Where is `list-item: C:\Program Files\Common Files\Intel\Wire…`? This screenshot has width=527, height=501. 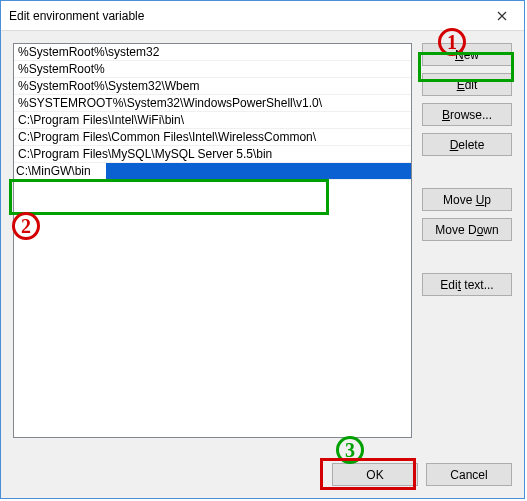 list-item: C:\Program Files\Common Files\Intel\Wire… is located at coordinates (212, 138).